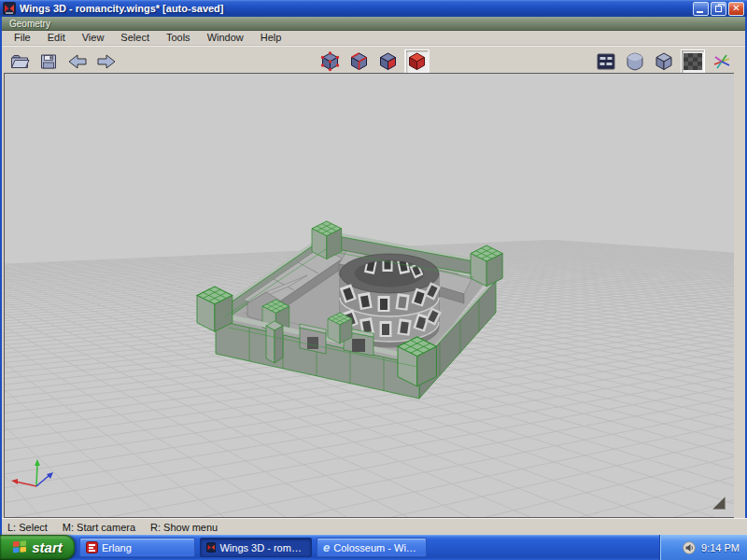  I want to click on ground-plane-icon, so click(693, 62).